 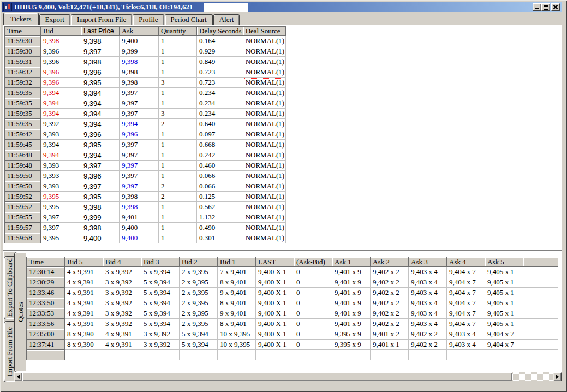 I want to click on cell-ask3: 9,403 x 4, so click(x=428, y=313).